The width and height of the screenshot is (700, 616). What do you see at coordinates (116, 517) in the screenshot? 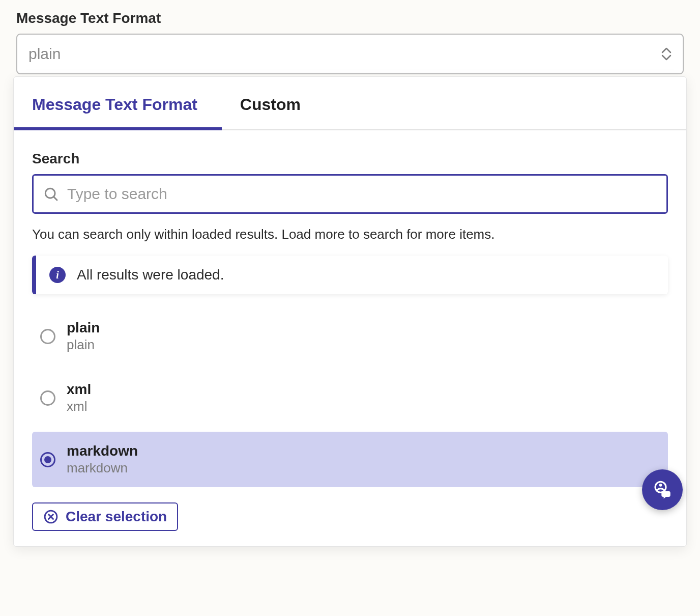
I see `clear-selection-label: Clear selection` at bounding box center [116, 517].